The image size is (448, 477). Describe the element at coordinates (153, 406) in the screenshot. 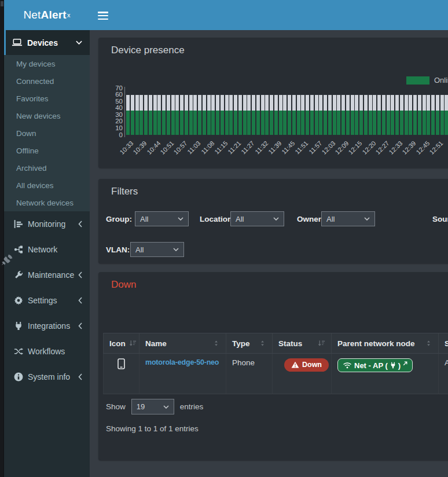

I see `page-size-select: 19` at that location.